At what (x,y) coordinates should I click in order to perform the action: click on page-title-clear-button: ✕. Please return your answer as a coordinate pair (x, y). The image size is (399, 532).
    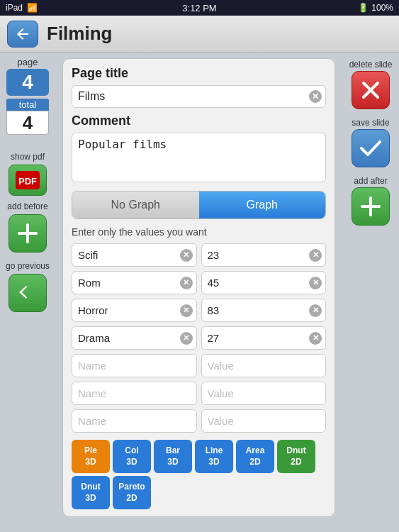
    Looking at the image, I should click on (315, 96).